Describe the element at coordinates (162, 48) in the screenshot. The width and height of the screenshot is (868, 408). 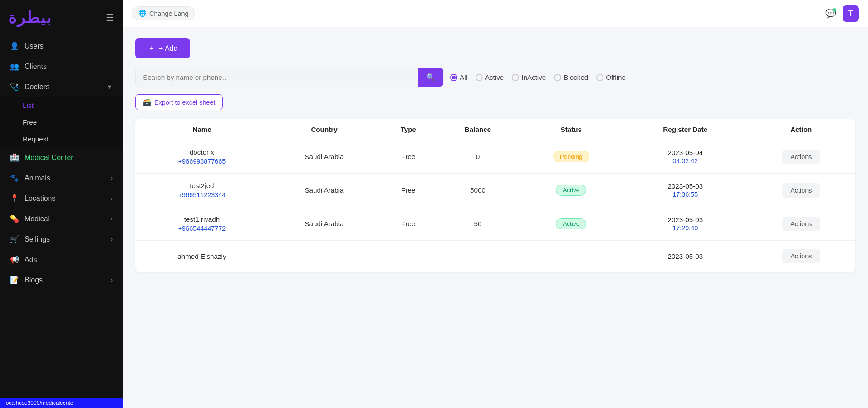
I see `add-button: ＋ + Add` at that location.